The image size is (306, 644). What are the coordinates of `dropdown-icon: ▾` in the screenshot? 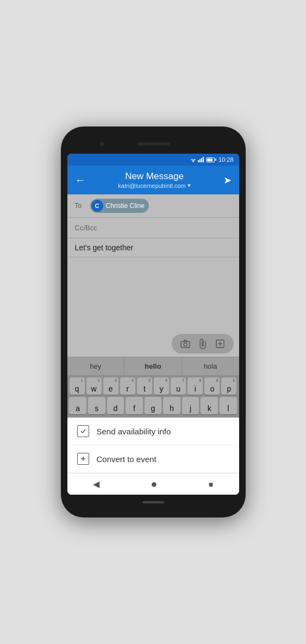 It's located at (189, 186).